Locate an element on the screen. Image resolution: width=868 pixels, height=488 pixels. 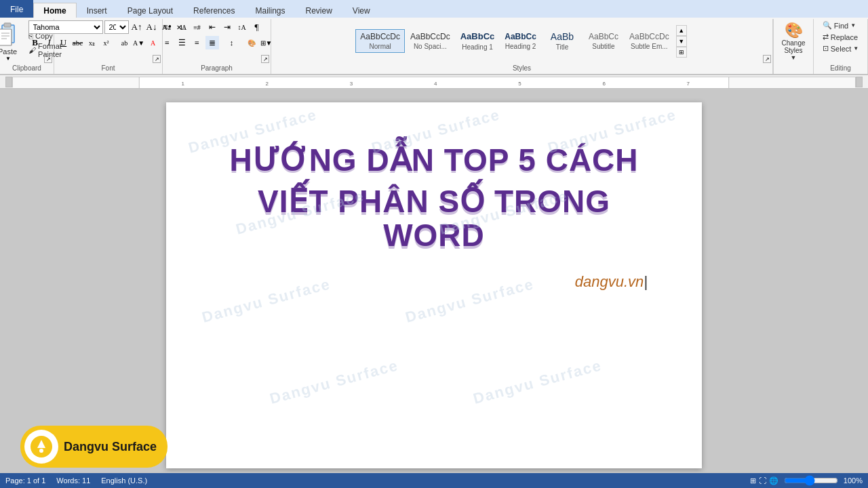
print-layout-icon: ⊞ is located at coordinates (753, 481).